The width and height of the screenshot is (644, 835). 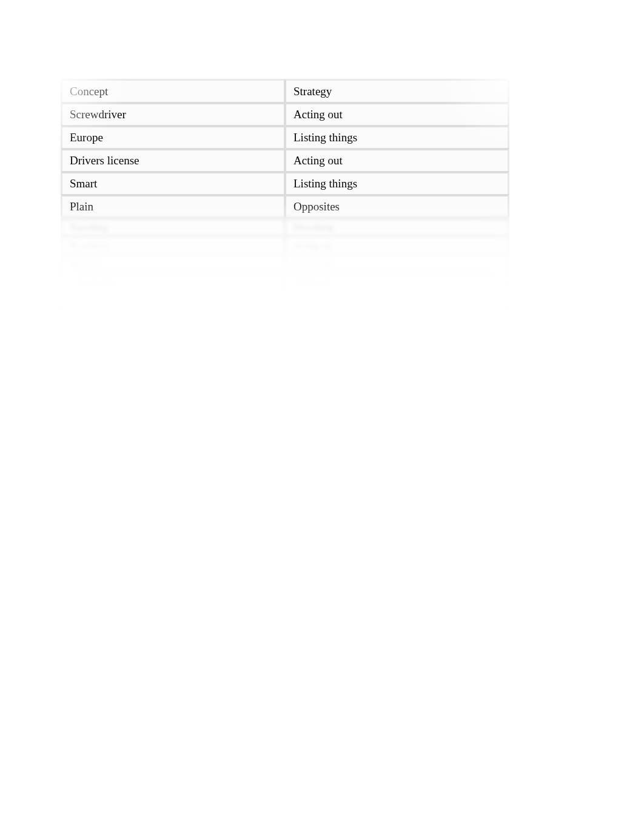 What do you see at coordinates (285, 113) in the screenshot?
I see `table-row: Screwdriver Acting out` at bounding box center [285, 113].